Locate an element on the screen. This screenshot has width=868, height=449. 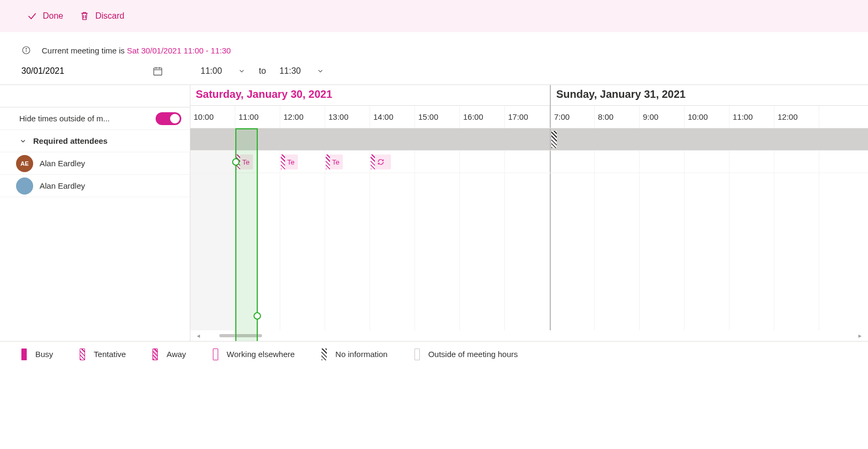
discard-label: Discard is located at coordinates (110, 16).